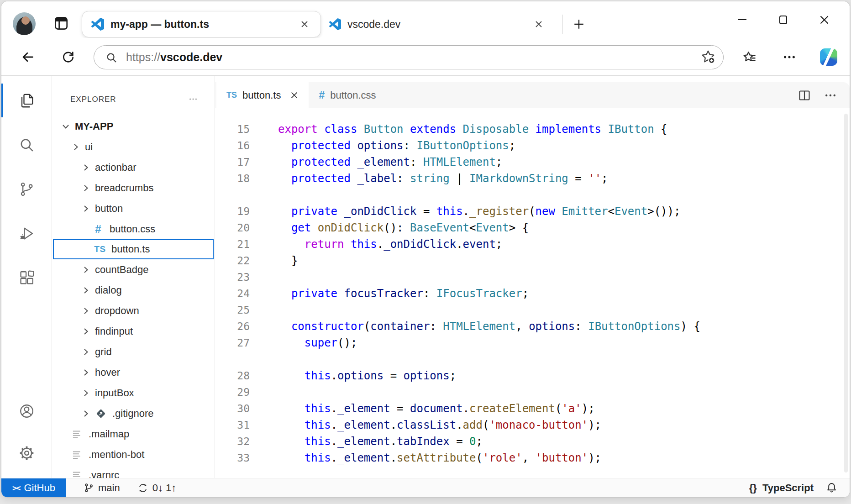  Describe the element at coordinates (109, 488) in the screenshot. I see `branch-name: main` at that location.